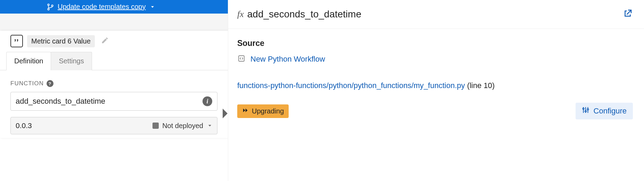  I want to click on tabs: Definition Settings, so click(114, 61).